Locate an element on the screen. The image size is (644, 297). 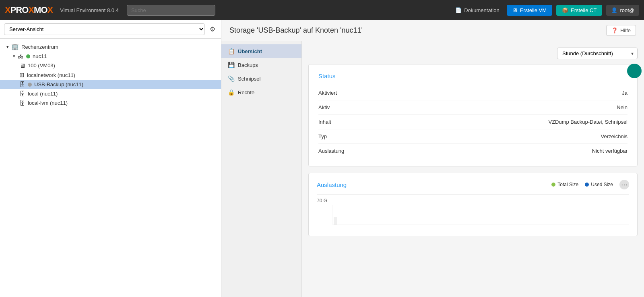
total-size-dot is located at coordinates (553, 185).